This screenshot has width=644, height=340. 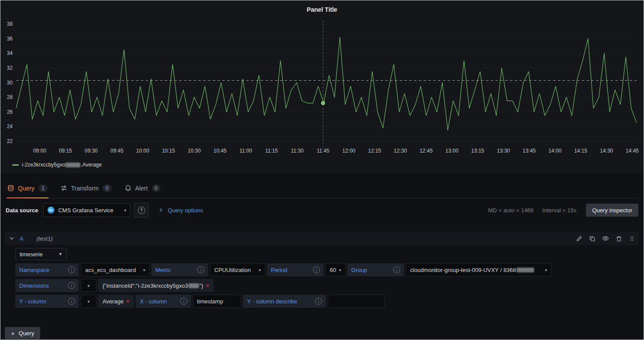 What do you see at coordinates (10, 53) in the screenshot?
I see `svg-text: 34` at bounding box center [10, 53].